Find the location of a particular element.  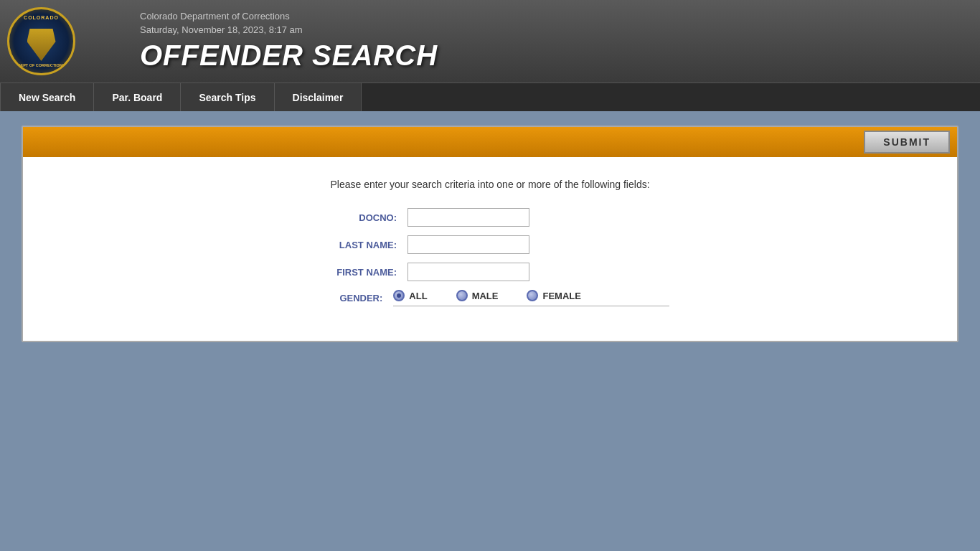

first-name-row: FIRST NAME: is located at coordinates (490, 272).